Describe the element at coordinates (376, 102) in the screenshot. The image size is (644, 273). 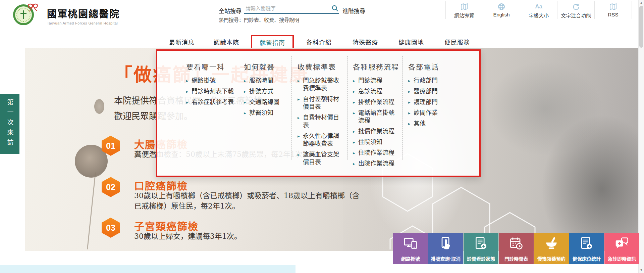
I see `menu-link-registration-flow: ▸掛號作業流程` at that location.